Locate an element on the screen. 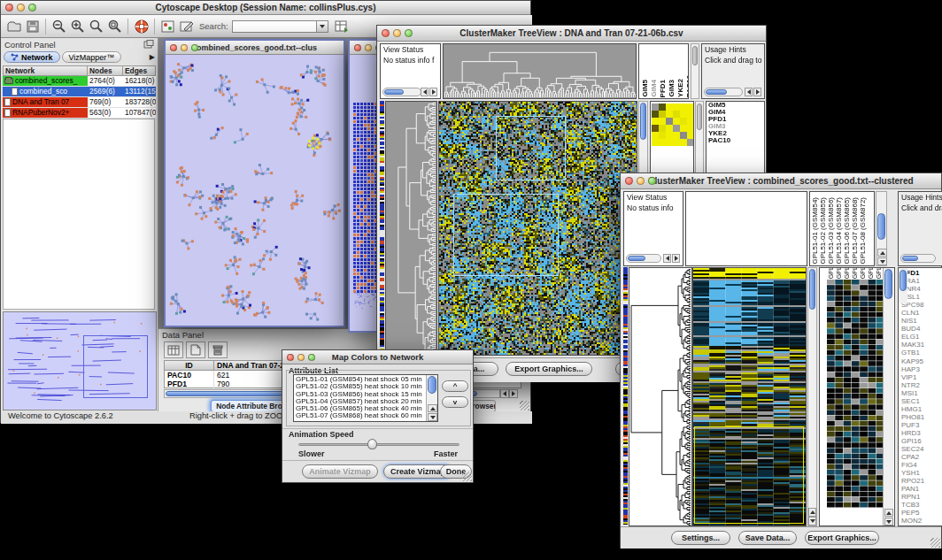  column-label: GPL51-03 (GSM856) is located at coordinates (830, 231).